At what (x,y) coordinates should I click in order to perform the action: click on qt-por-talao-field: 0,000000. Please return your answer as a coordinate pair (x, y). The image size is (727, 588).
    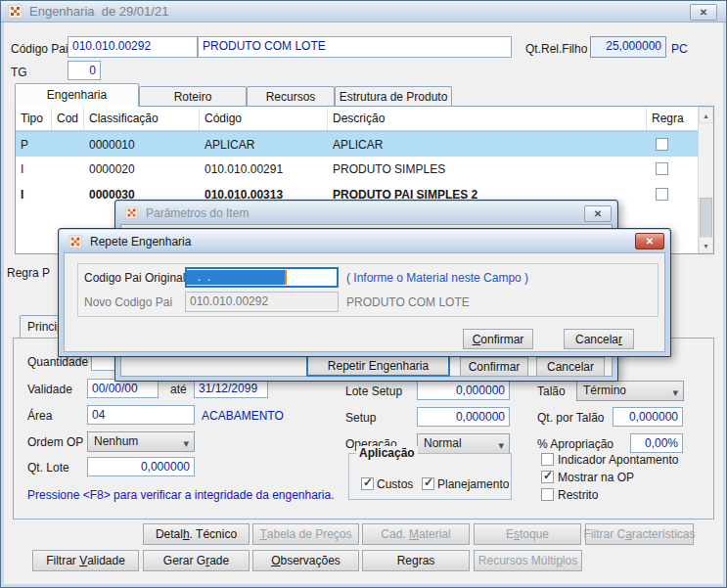
    Looking at the image, I should click on (648, 417).